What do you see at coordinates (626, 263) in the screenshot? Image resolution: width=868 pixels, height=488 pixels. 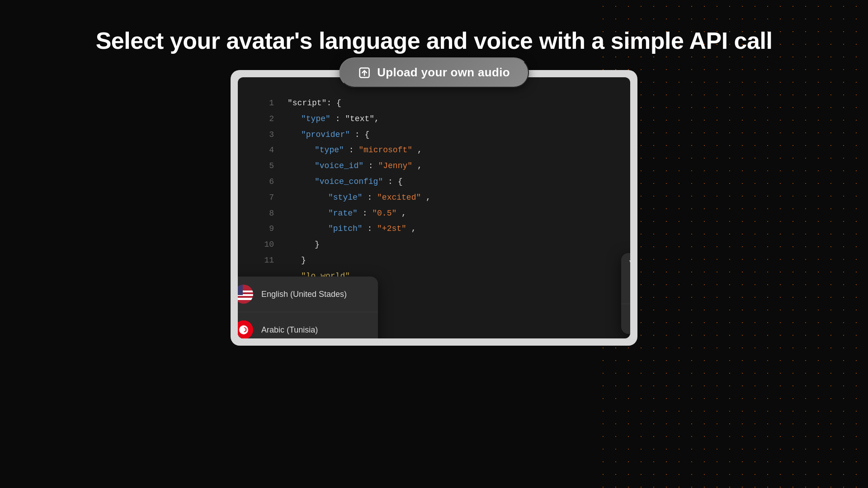 I see `voices-dropdown-header: Voices ▾` at bounding box center [626, 263].